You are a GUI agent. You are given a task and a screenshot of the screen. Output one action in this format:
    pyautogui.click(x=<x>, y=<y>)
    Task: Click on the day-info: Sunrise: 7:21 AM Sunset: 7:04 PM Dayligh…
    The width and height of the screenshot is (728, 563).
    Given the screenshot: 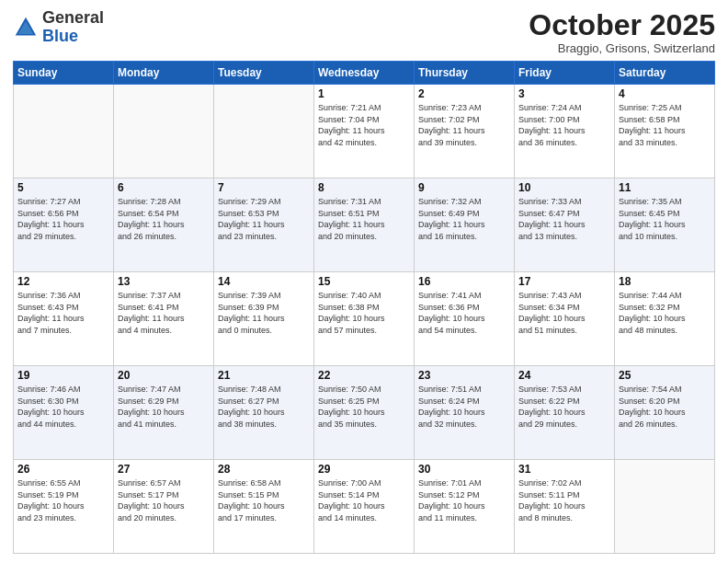 What is the action you would take?
    pyautogui.click(x=364, y=125)
    